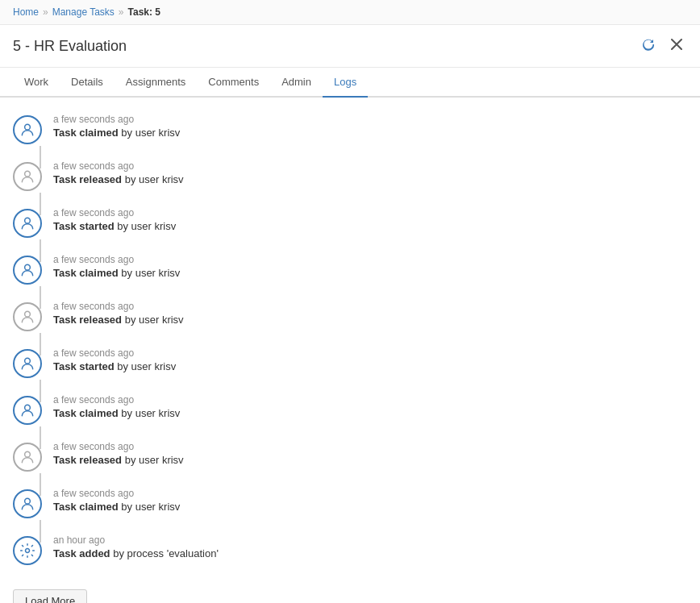 This screenshot has width=700, height=603. What do you see at coordinates (87, 82) in the screenshot?
I see `tab-details: Details` at bounding box center [87, 82].